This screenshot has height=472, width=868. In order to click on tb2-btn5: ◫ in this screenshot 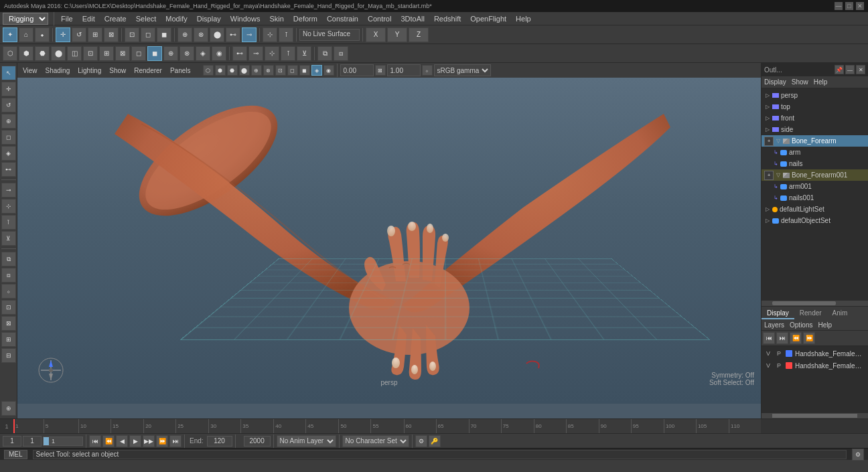, I will do `click(74, 54)`.